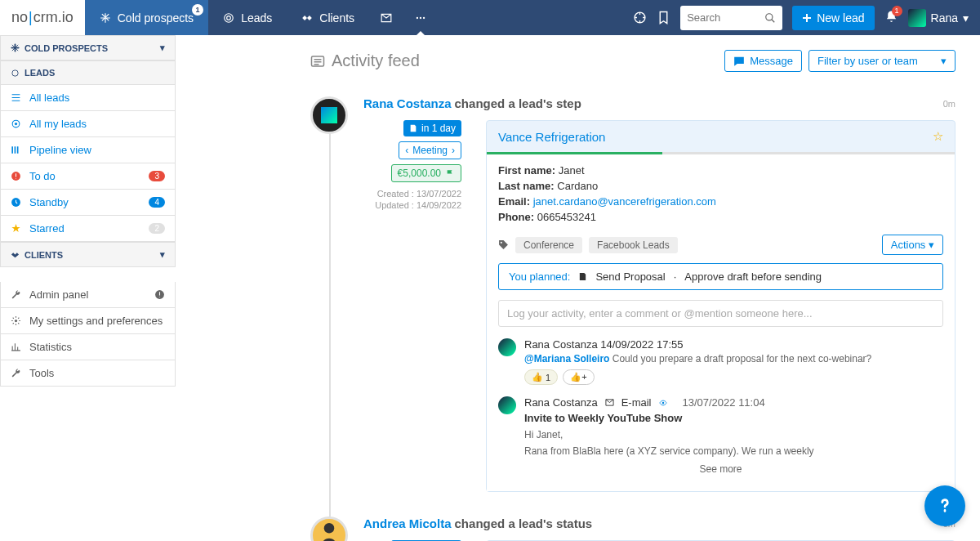 The image size is (980, 541). Describe the element at coordinates (625, 201) in the screenshot. I see `email-link: janet.cardano@vancerefrigeration.com` at that location.